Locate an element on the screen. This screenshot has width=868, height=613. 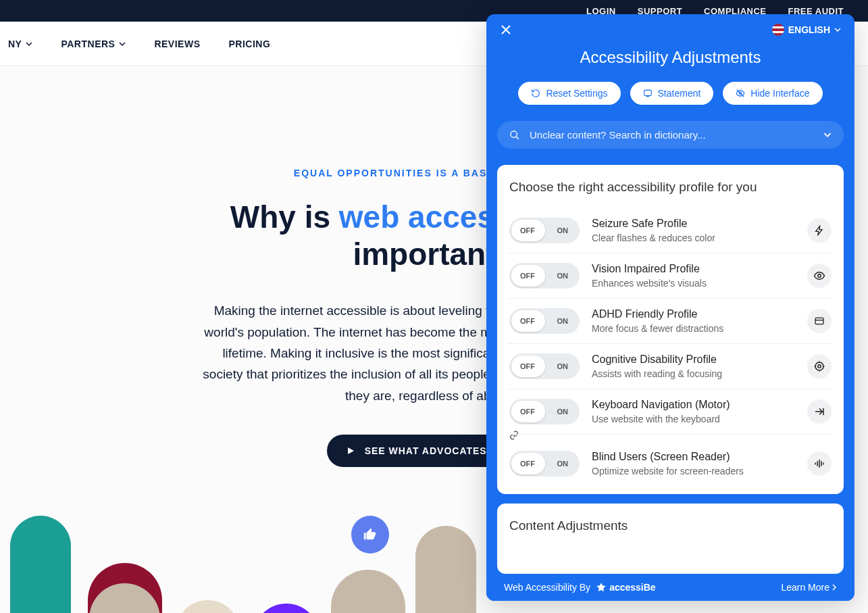
profile-desc: More focus & fewer distractions is located at coordinates (693, 328).